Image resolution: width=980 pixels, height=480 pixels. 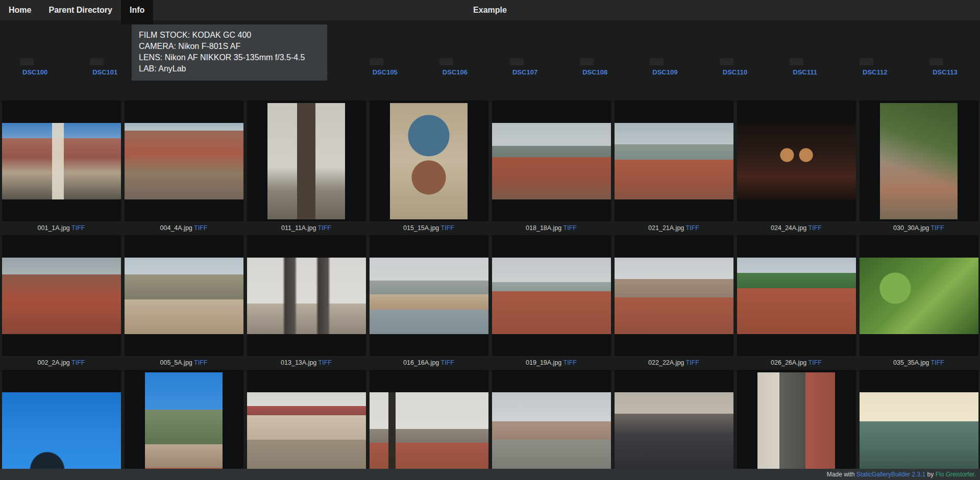 I want to click on folder-label: DSC101, so click(x=105, y=72).